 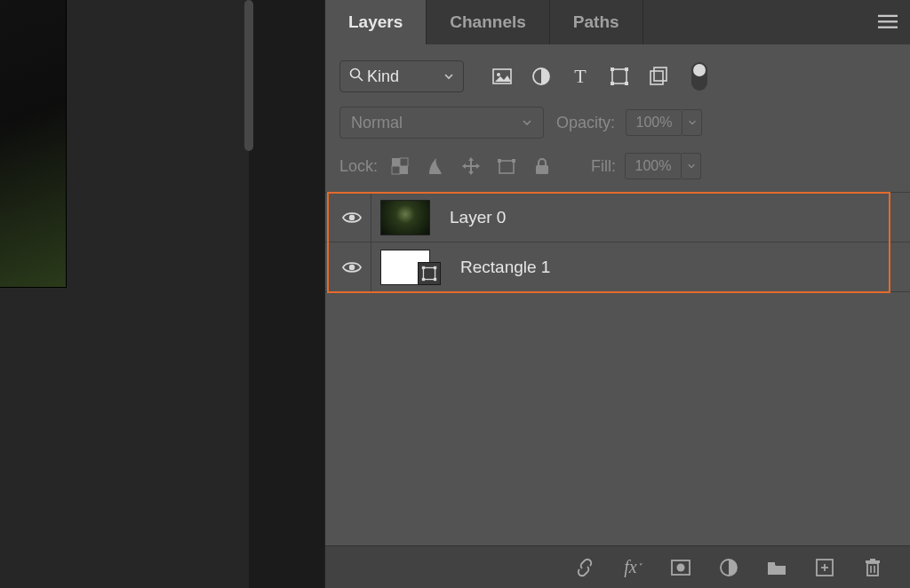 What do you see at coordinates (618, 22) in the screenshot?
I see `panel-tab-row: Layers Channels Paths` at bounding box center [618, 22].